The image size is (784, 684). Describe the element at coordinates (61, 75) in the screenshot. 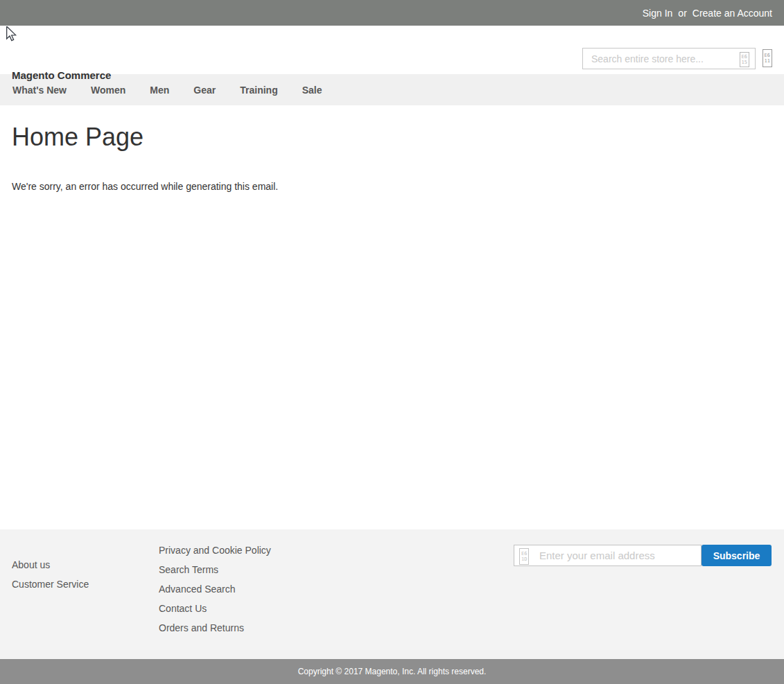

I see `store-logo: Magento Commerce` at that location.